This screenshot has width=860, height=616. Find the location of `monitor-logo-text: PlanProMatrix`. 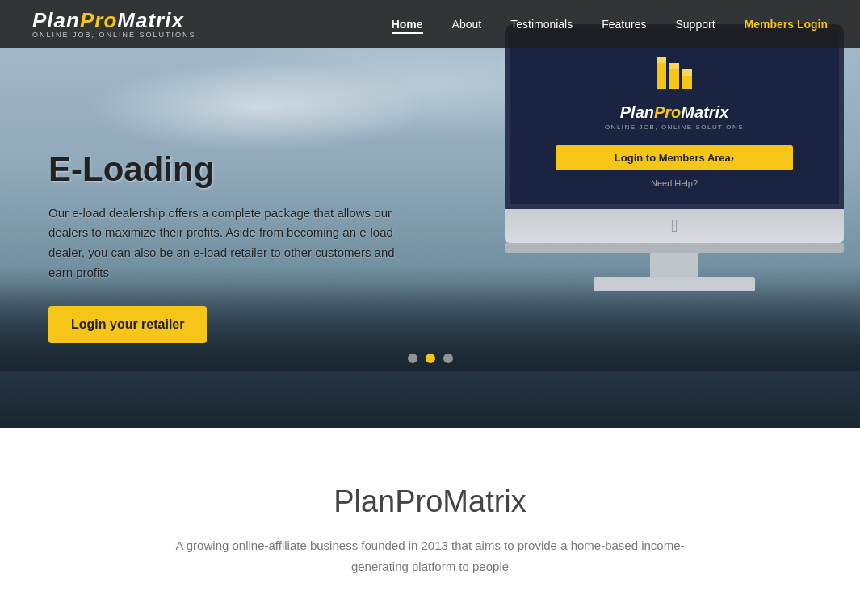

monitor-logo-text: PlanProMatrix is located at coordinates (675, 113).